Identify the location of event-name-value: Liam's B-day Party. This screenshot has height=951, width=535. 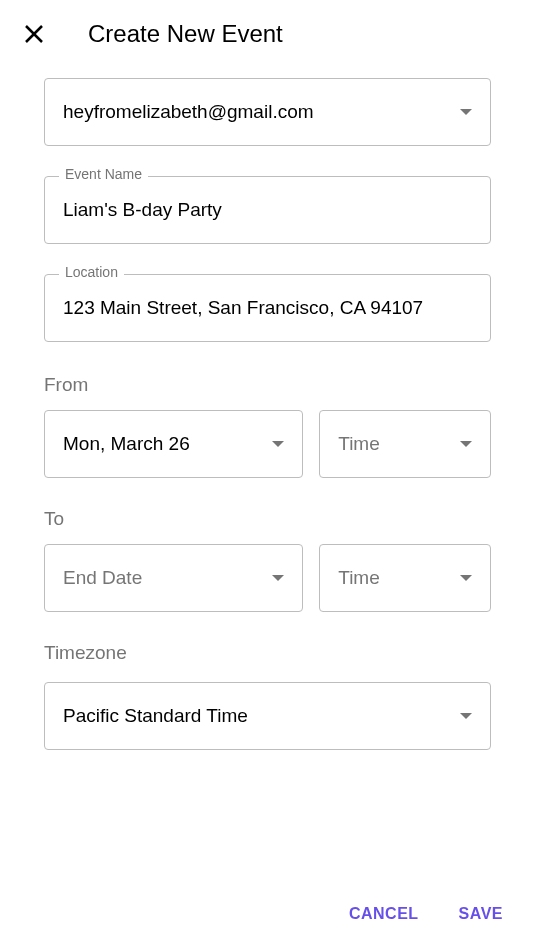
(142, 210).